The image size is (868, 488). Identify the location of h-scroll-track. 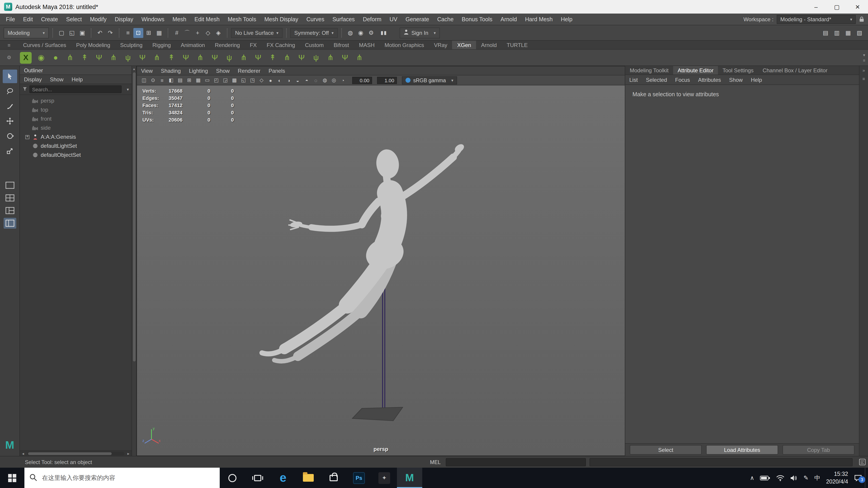
(75, 453).